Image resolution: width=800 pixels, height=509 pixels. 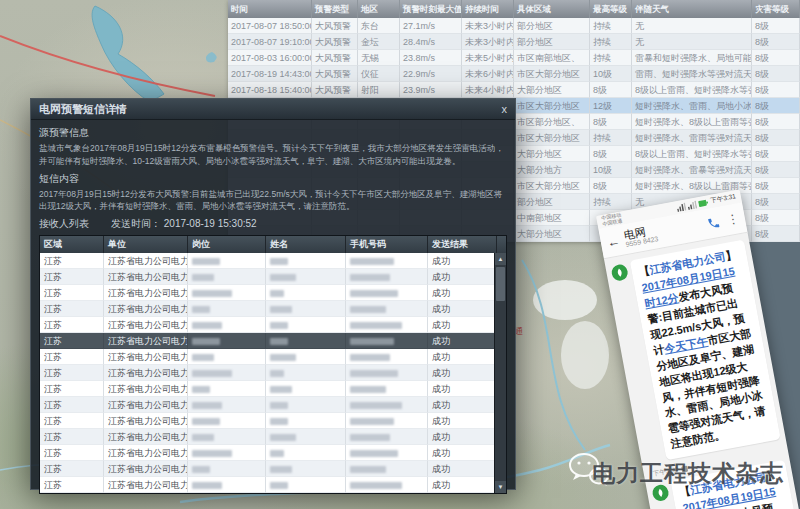 I want to click on menu-dots-icon: ⋮, so click(x=733, y=219).